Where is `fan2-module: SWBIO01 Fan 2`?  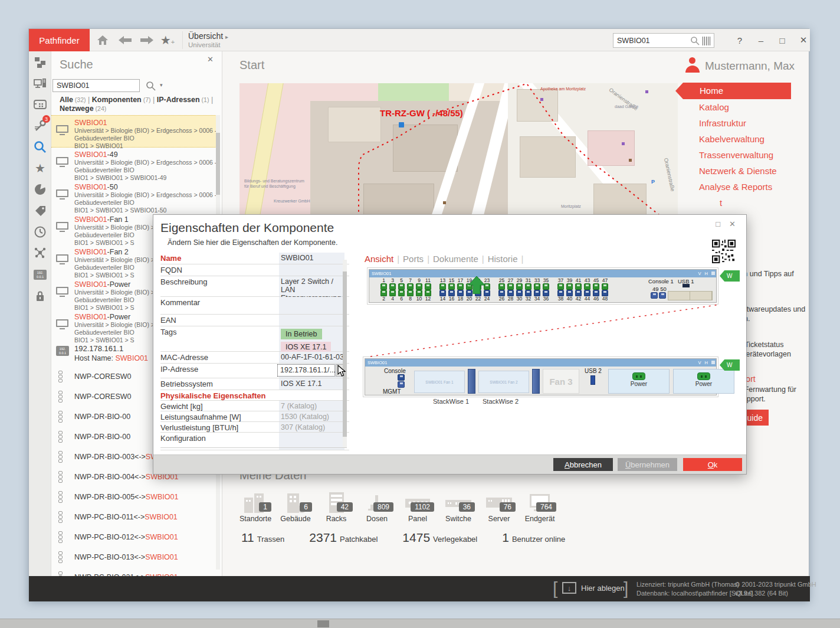 fan2-module: SWBIO01 Fan 2 is located at coordinates (504, 382).